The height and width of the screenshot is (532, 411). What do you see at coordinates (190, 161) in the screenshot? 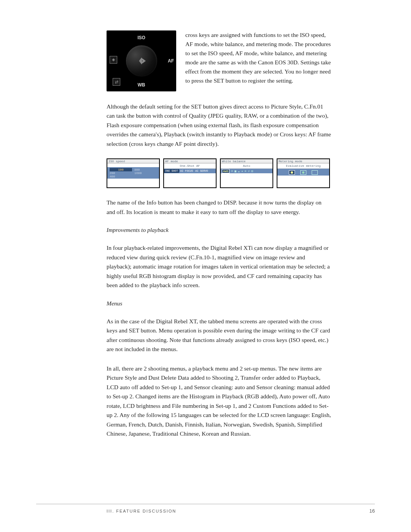
I see `menu-af-title: AF mode` at bounding box center [190, 161].